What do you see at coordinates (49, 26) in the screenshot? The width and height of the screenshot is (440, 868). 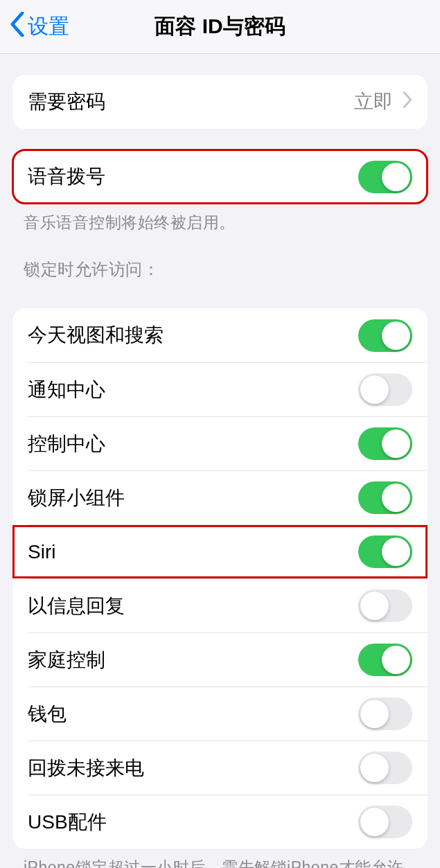 I see `back-label: 设置` at bounding box center [49, 26].